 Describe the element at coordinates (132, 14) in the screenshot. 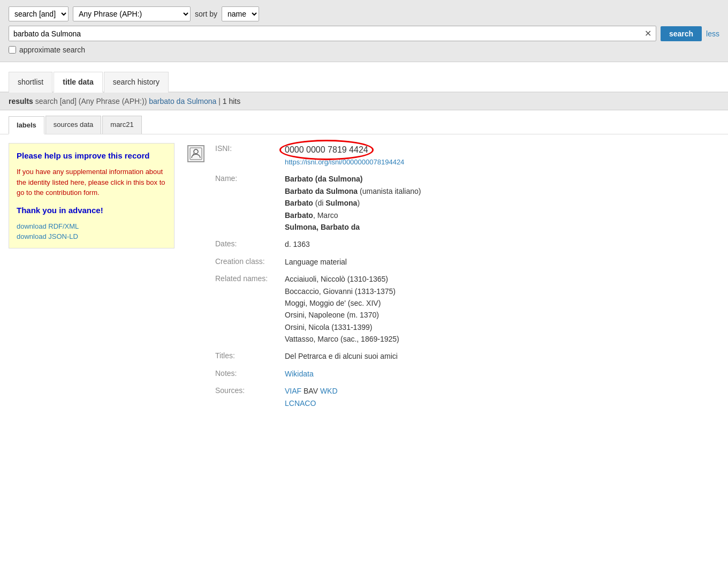

I see `phrase-type-select: Any Phrase (APH:)` at that location.